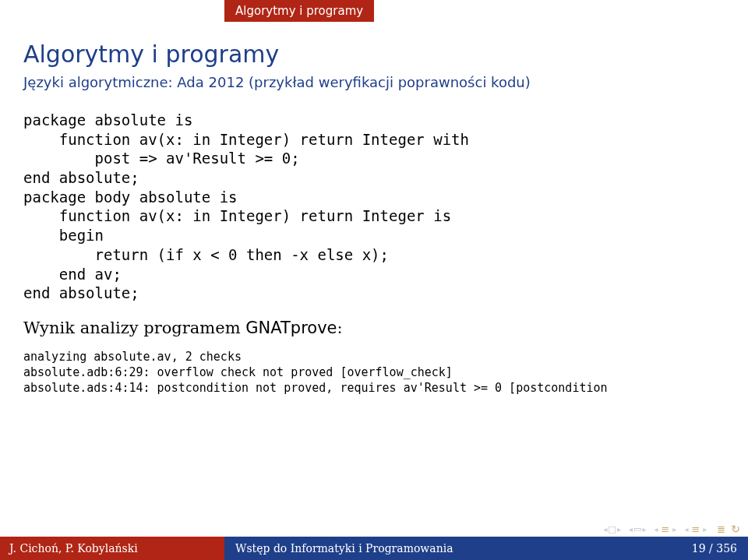 This screenshot has width=748, height=560. What do you see at coordinates (637, 530) in the screenshot?
I see `nav-subsection-icon: ▭` at bounding box center [637, 530].